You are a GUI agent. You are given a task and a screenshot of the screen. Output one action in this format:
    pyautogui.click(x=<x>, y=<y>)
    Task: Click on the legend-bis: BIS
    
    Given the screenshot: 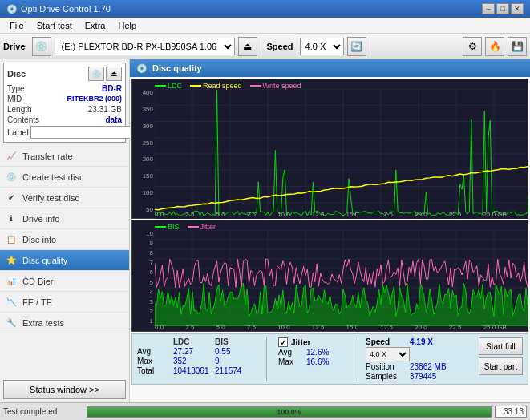 What is the action you would take?
    pyautogui.click(x=167, y=227)
    